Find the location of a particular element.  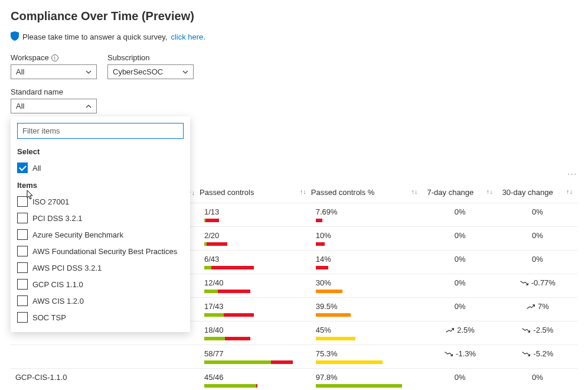

row-pct: 45% is located at coordinates (367, 333).